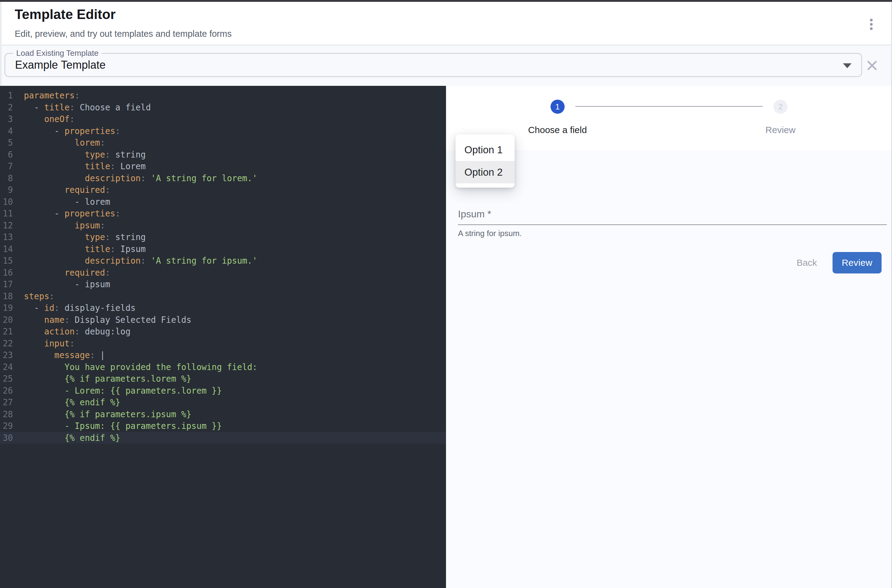 The height and width of the screenshot is (588, 892). Describe the element at coordinates (490, 233) in the screenshot. I see `ipsum-helper-text: A string for ipsum.` at that location.